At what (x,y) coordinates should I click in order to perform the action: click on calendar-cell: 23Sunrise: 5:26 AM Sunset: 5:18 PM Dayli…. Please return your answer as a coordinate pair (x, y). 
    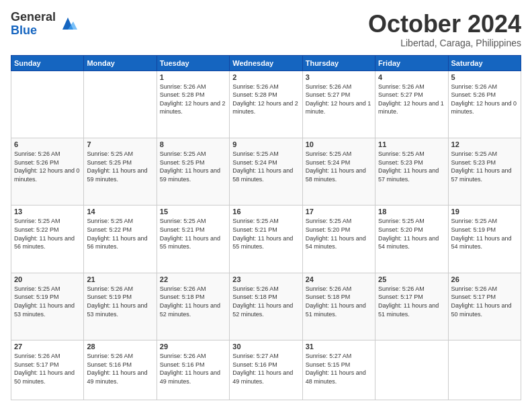
    Looking at the image, I should click on (266, 306).